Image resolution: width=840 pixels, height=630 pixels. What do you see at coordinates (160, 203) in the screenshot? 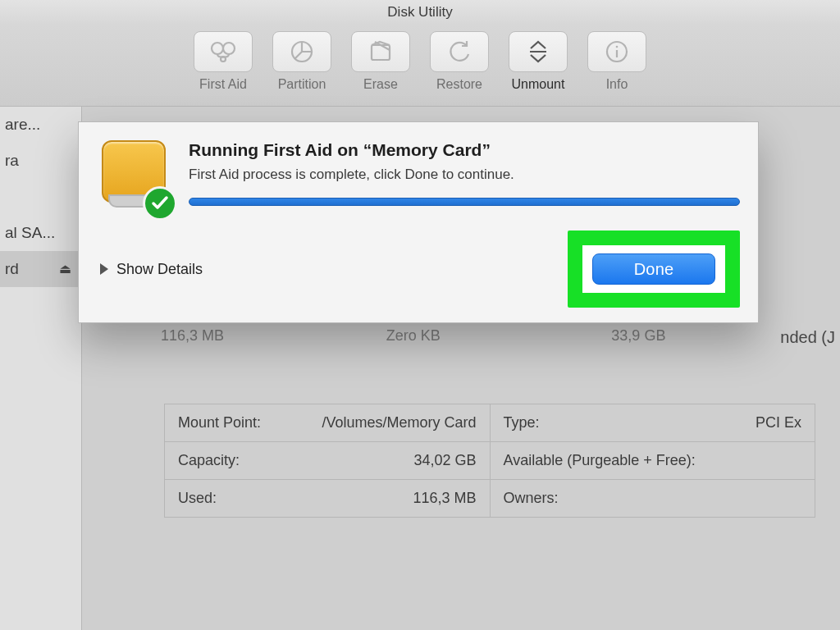
I see `checkmark-icon` at bounding box center [160, 203].